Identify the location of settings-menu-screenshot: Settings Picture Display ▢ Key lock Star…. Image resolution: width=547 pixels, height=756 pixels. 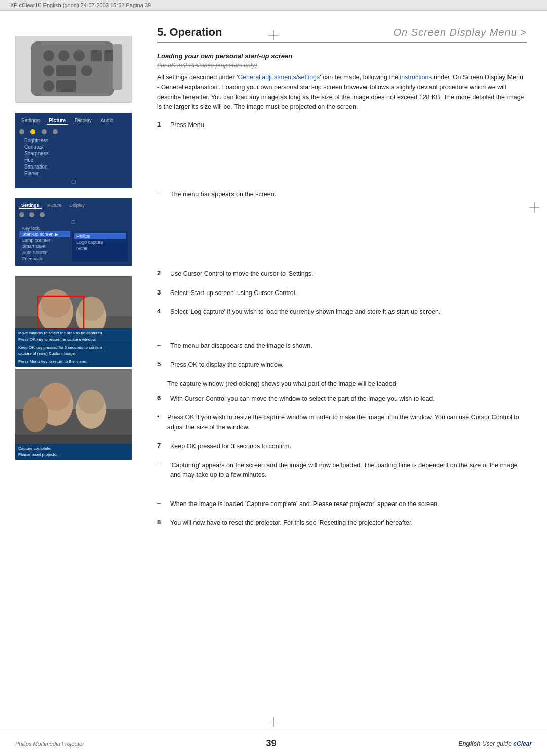
(73, 232).